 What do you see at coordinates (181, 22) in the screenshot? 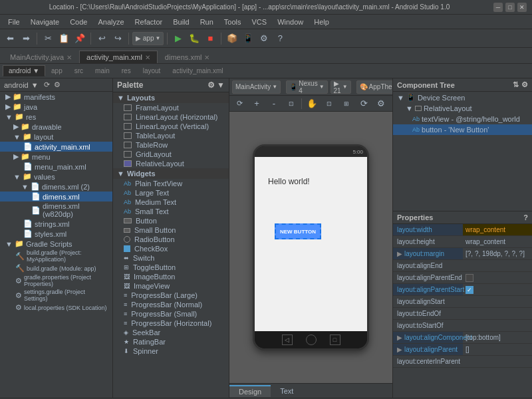
I see `menu-build: Build` at bounding box center [181, 22].